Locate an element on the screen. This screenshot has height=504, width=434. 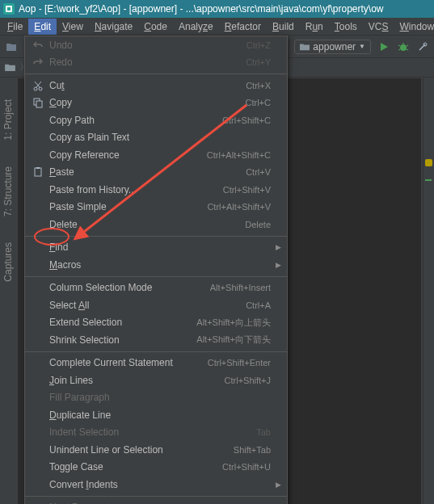
menu-file: File is located at coordinates (15, 27).